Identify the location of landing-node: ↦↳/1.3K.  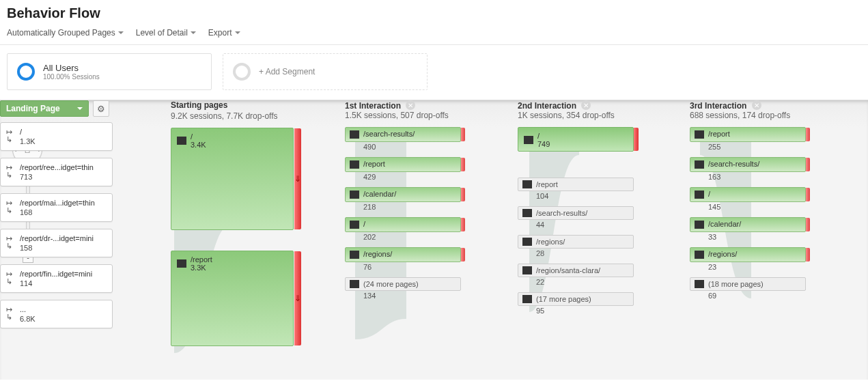
(56, 137).